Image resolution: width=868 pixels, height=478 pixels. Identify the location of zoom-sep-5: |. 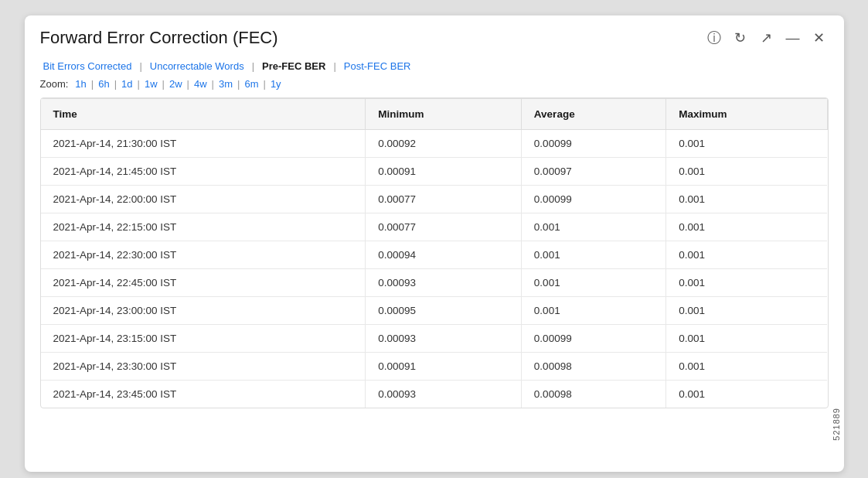
(189, 84).